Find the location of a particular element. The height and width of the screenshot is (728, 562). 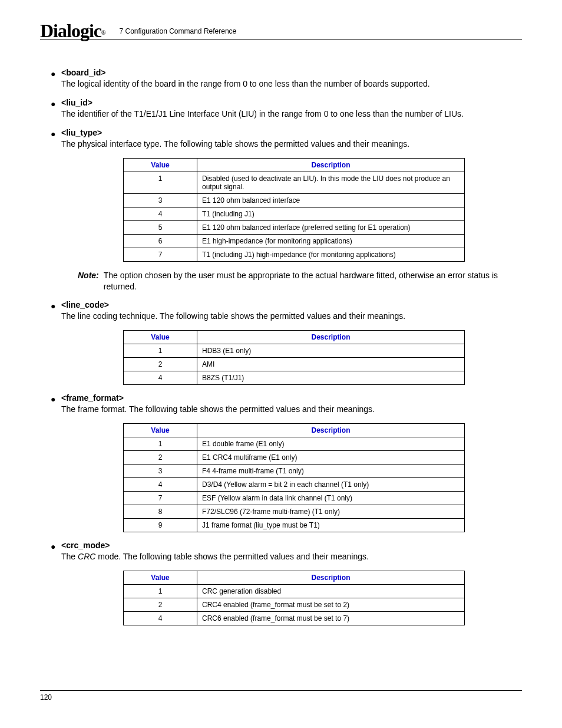

note-label: Note: is located at coordinates (88, 281).